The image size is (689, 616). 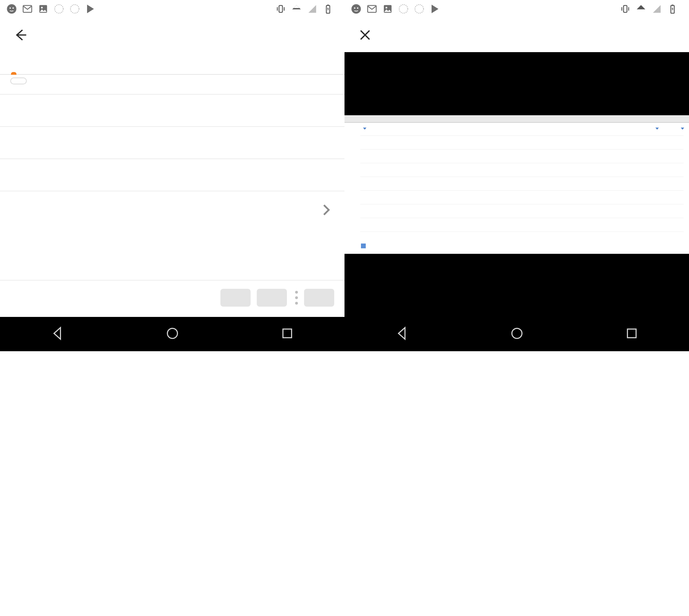 I want to click on close-alert-button, so click(x=272, y=298).